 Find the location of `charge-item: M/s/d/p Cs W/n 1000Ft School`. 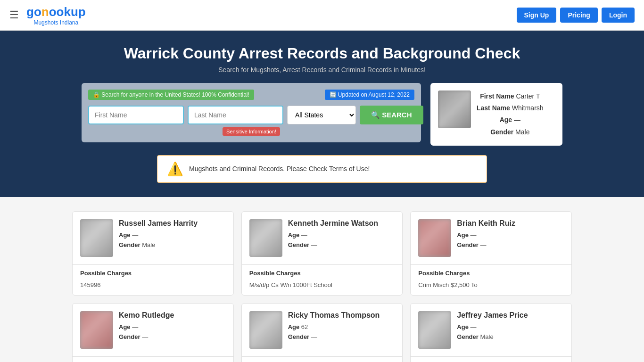

charge-item: M/s/d/p Cs W/n 1000Ft School is located at coordinates (322, 285).